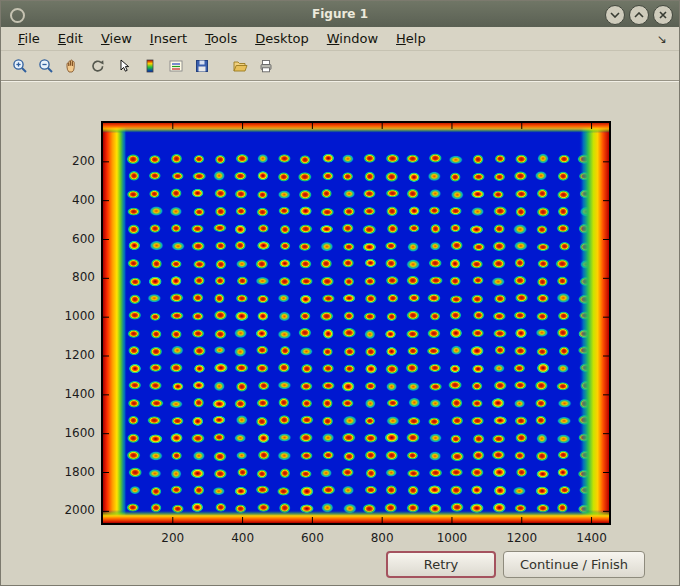 This screenshot has height=586, width=680. What do you see at coordinates (172, 538) in the screenshot?
I see `x-axis-tick-label: 200` at bounding box center [172, 538].